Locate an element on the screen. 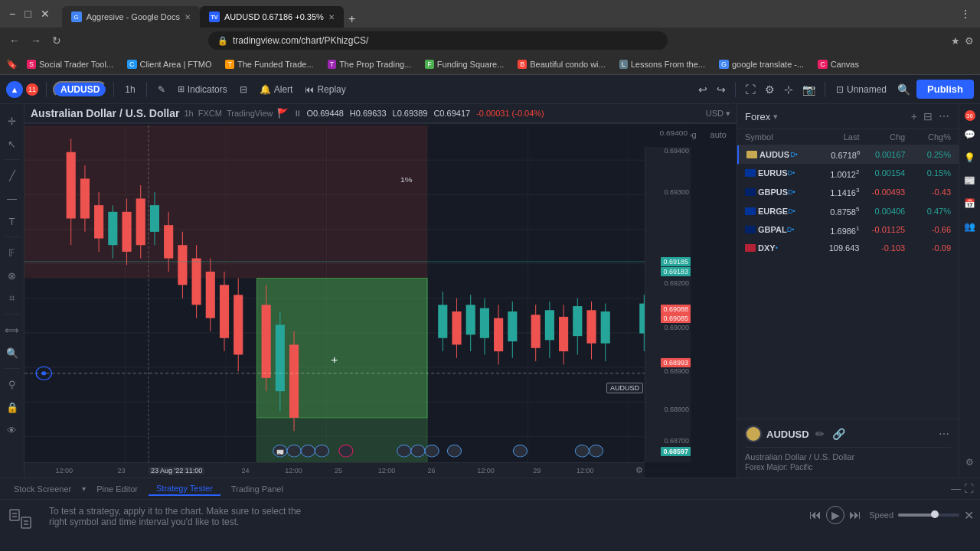  lock-tool: 🔒 is located at coordinates (12, 407).